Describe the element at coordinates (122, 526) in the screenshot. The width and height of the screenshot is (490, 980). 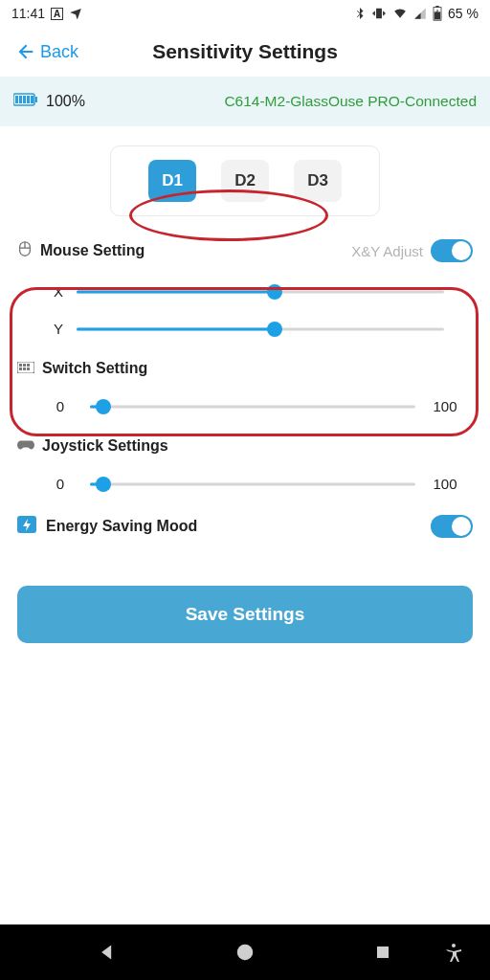
I see `energy-saving-title: Energy Saving Mood` at that location.